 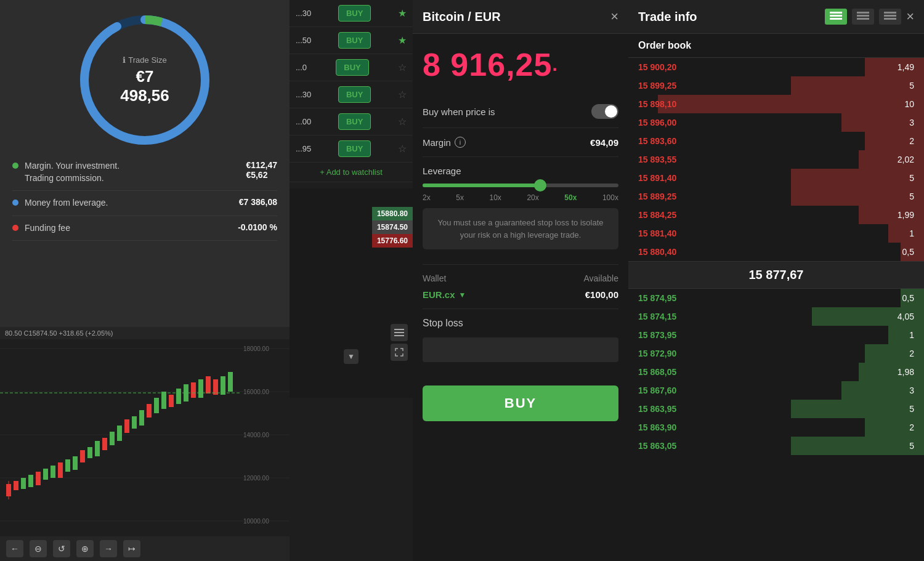 I want to click on stop-loss-input-bar, so click(x=521, y=350).